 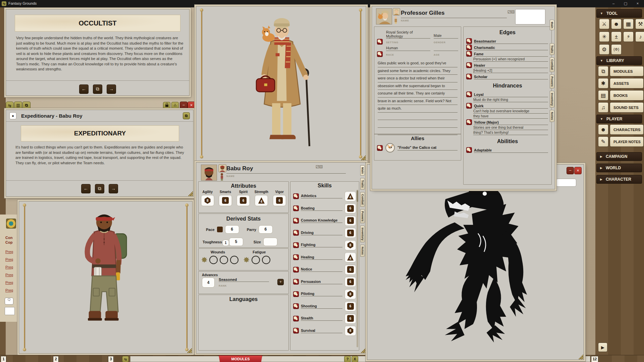 What do you see at coordinates (279, 198) in the screenshot?
I see `attribute-vigor: Vigor 6` at bounding box center [279, 198].